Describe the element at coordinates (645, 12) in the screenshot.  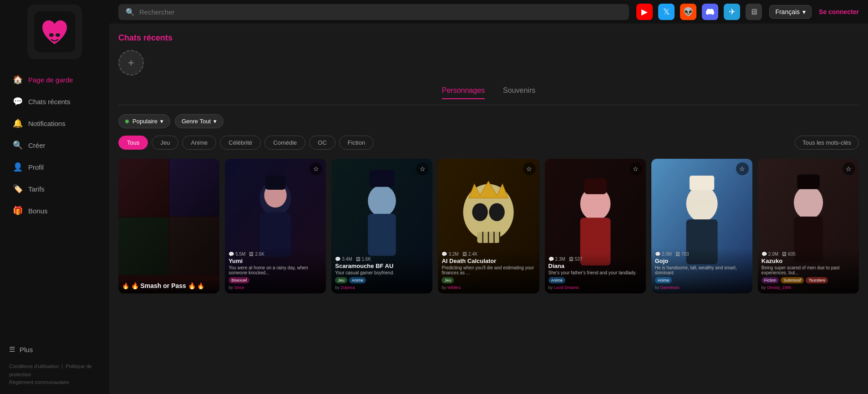
I see `youtube-button: ▶` at that location.